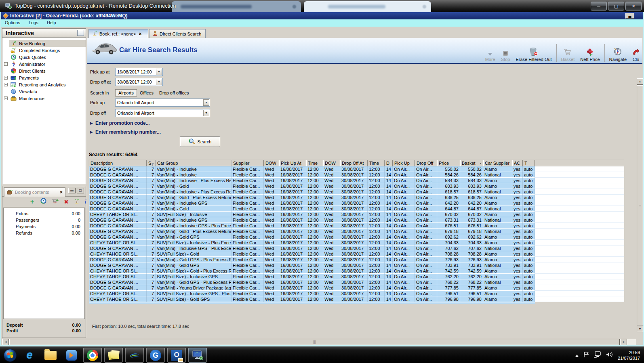  Describe the element at coordinates (55, 202) in the screenshot. I see `cart-transfer-icon` at that location.